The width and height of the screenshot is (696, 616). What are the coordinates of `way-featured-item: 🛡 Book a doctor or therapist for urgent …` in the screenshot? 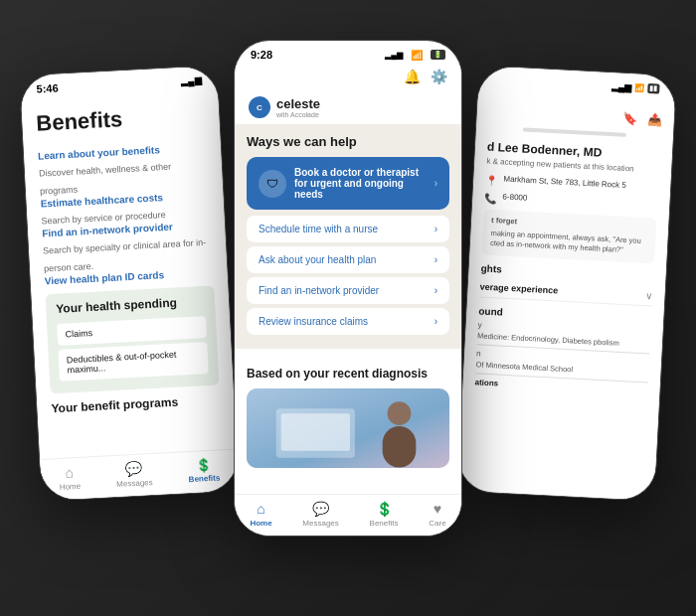 It's located at (348, 183).